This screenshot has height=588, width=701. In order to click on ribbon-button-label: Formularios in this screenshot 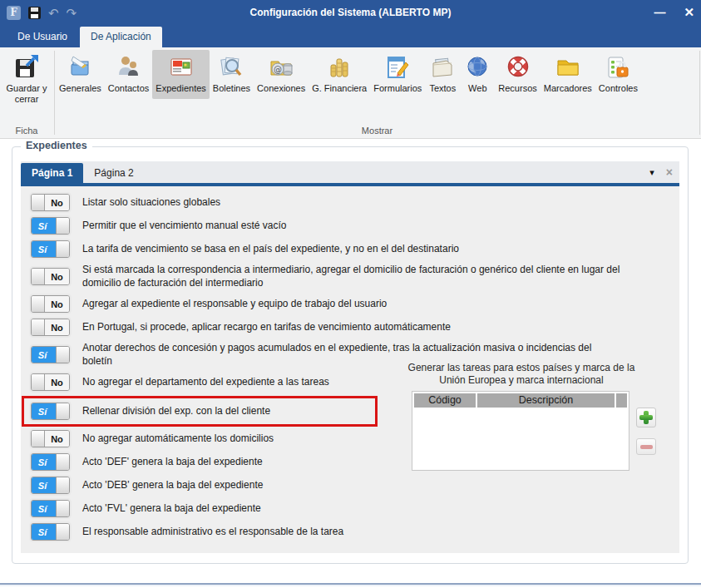, I will do `click(397, 88)`.